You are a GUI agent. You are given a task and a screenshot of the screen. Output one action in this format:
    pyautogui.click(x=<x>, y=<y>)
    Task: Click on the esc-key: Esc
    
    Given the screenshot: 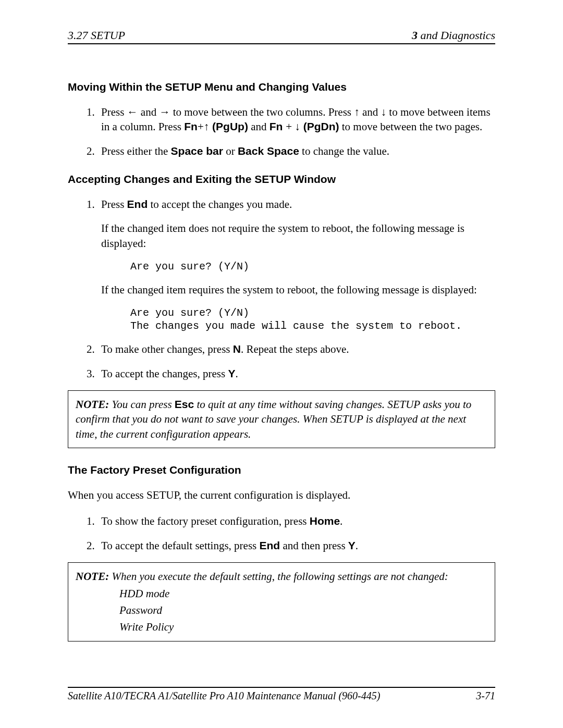 What is the action you would take?
    pyautogui.click(x=185, y=404)
    